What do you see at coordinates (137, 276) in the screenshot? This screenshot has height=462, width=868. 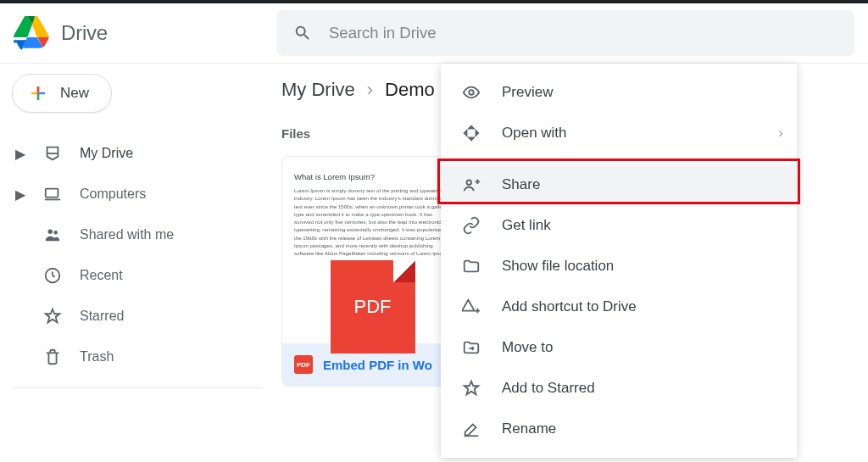 I see `sidebar-item-recent: Recent` at bounding box center [137, 276].